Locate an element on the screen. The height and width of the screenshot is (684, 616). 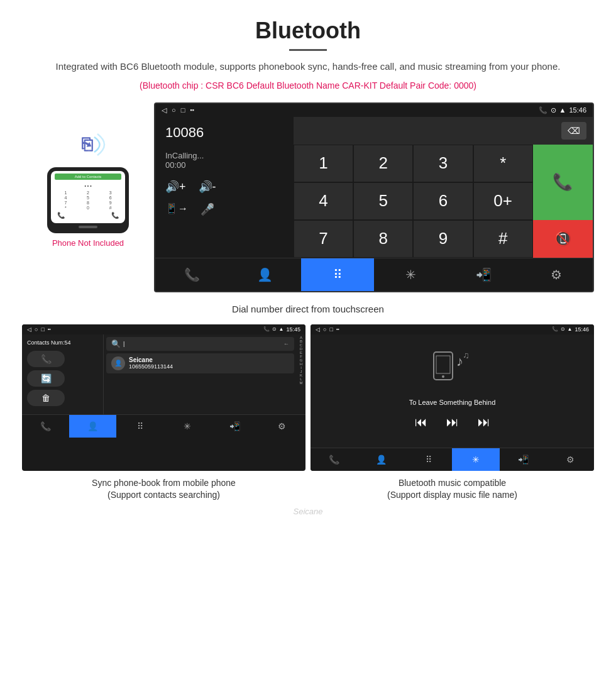
key-0plus: 0+ is located at coordinates (503, 201).